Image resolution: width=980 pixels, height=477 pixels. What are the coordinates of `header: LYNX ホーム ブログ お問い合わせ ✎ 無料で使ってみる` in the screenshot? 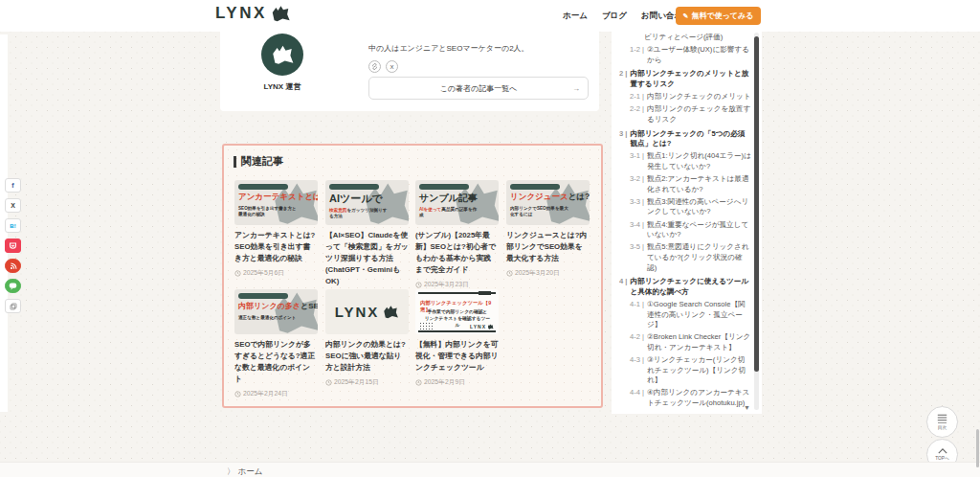 It's located at (490, 15).